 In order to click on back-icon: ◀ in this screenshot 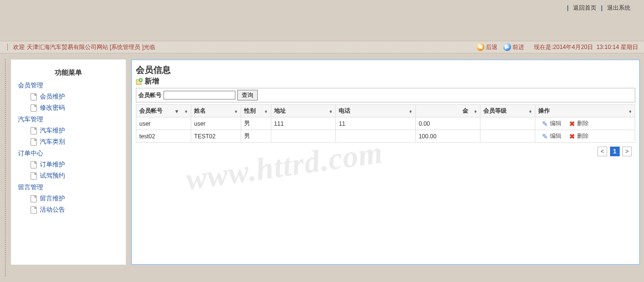, I will do `click(480, 47)`.